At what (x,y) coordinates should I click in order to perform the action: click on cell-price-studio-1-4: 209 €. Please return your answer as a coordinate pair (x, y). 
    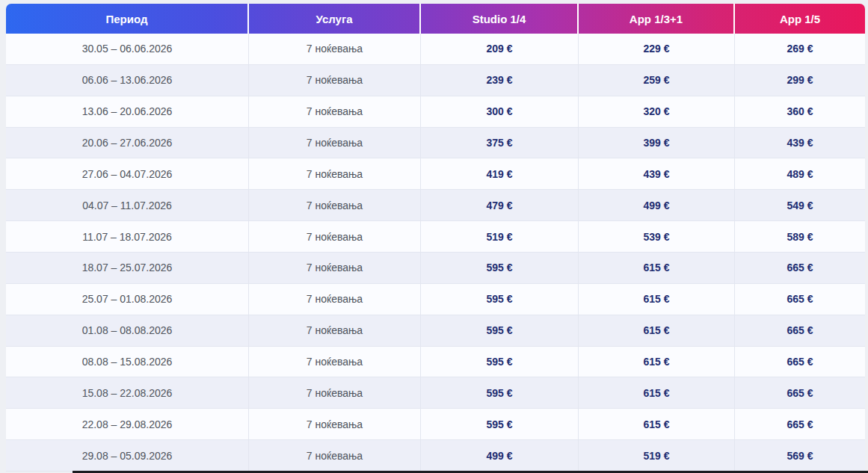
    Looking at the image, I should click on (499, 49).